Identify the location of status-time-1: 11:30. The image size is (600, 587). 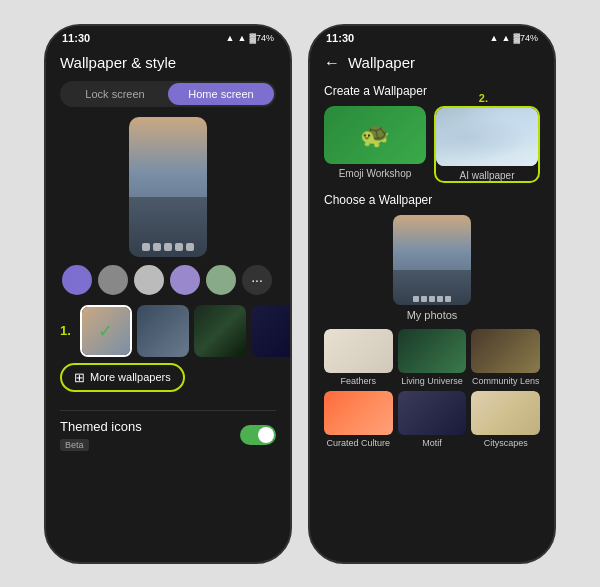
(76, 38).